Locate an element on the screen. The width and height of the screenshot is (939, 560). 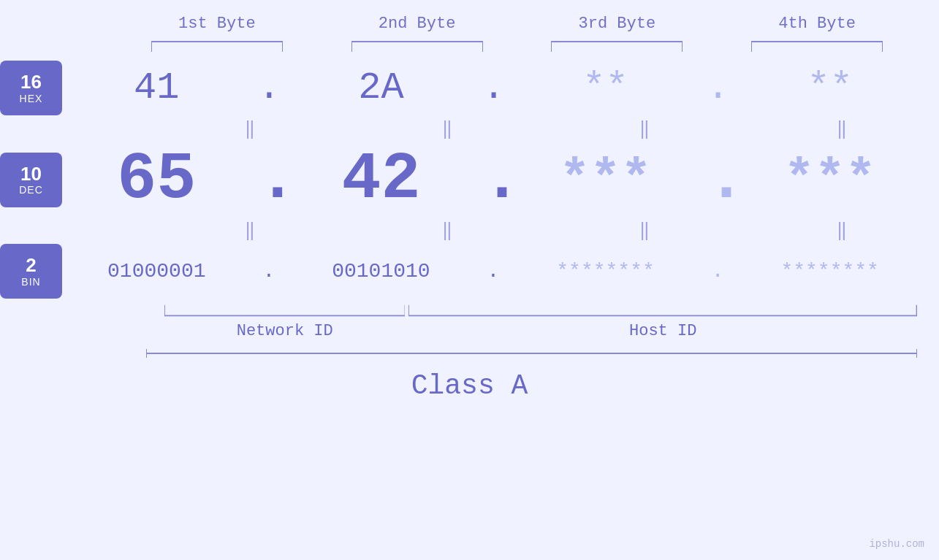
eq1-b2: ‖ is located at coordinates (449, 129).